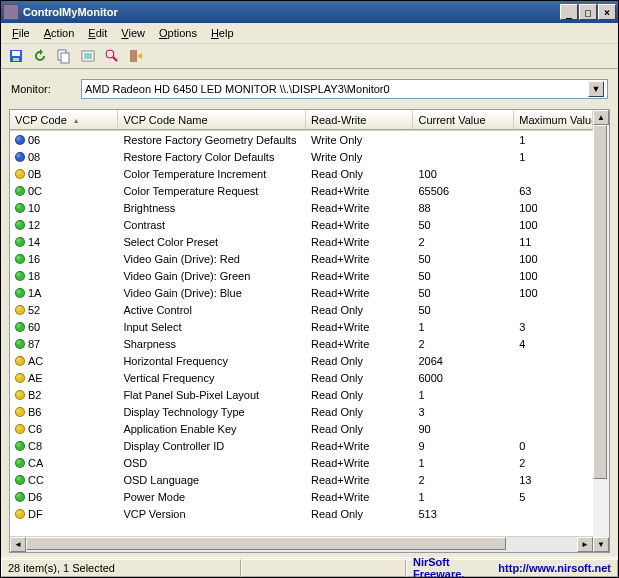  I want to click on scroll-down-icon: ▼, so click(601, 544).